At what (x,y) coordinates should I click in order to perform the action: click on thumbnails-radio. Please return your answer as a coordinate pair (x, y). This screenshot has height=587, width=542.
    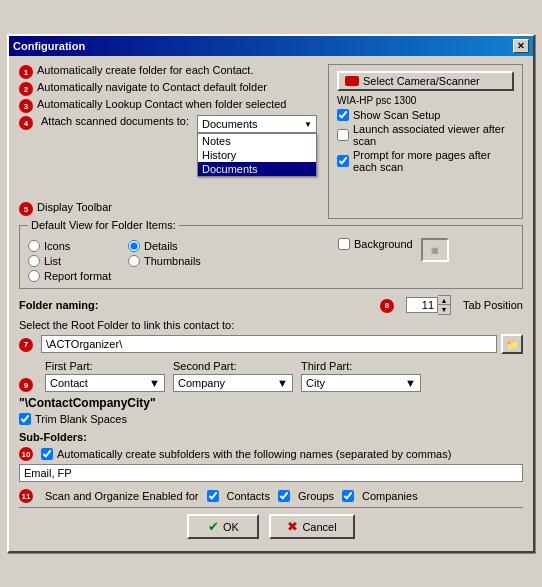
    Looking at the image, I should click on (134, 261).